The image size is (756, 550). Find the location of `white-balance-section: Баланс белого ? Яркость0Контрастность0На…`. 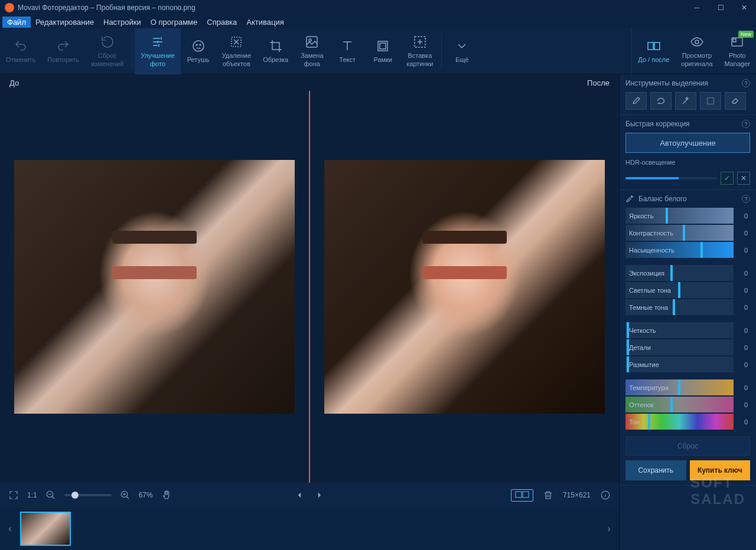

white-balance-section: Баланс белого ? Яркость0Контрастность0На… is located at coordinates (687, 338).